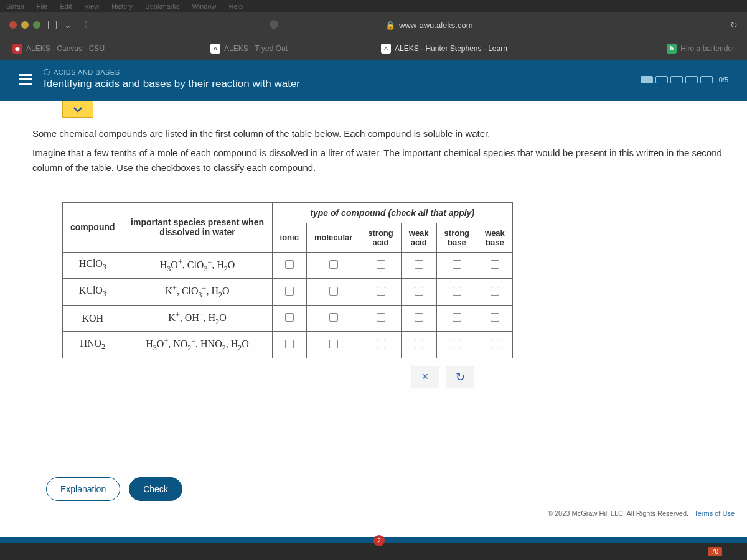 The width and height of the screenshot is (747, 560). What do you see at coordinates (237, 6) in the screenshot?
I see `menu-item: Help` at bounding box center [237, 6].